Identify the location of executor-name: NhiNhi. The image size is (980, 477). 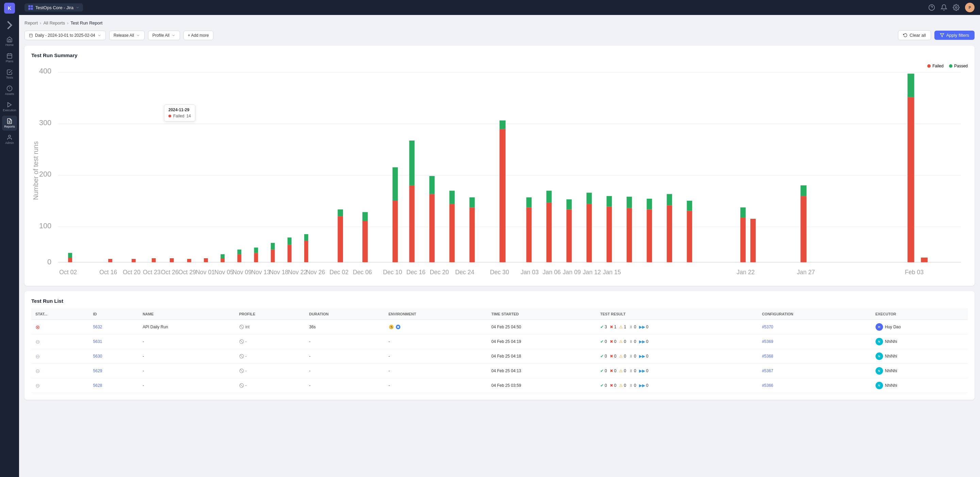
(891, 371).